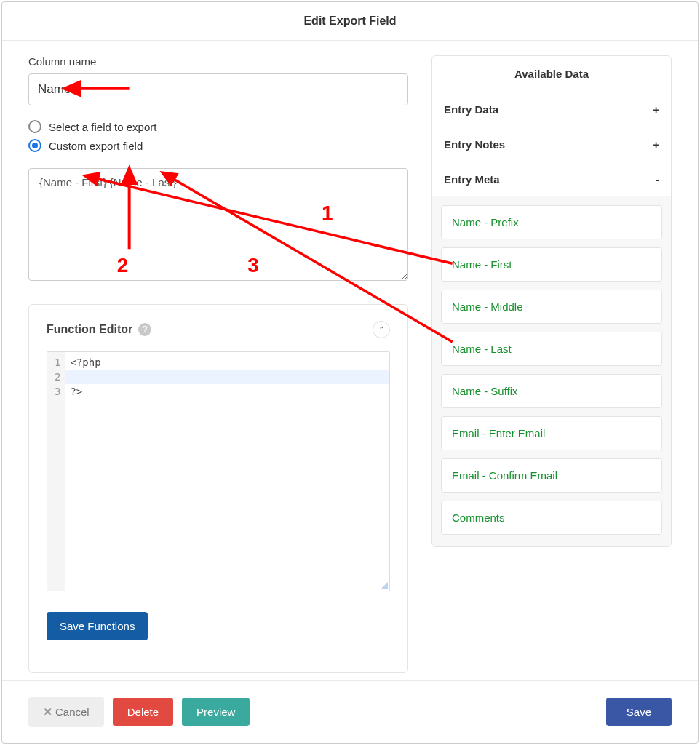  What do you see at coordinates (227, 362) in the screenshot?
I see `code-line: <?php` at bounding box center [227, 362].